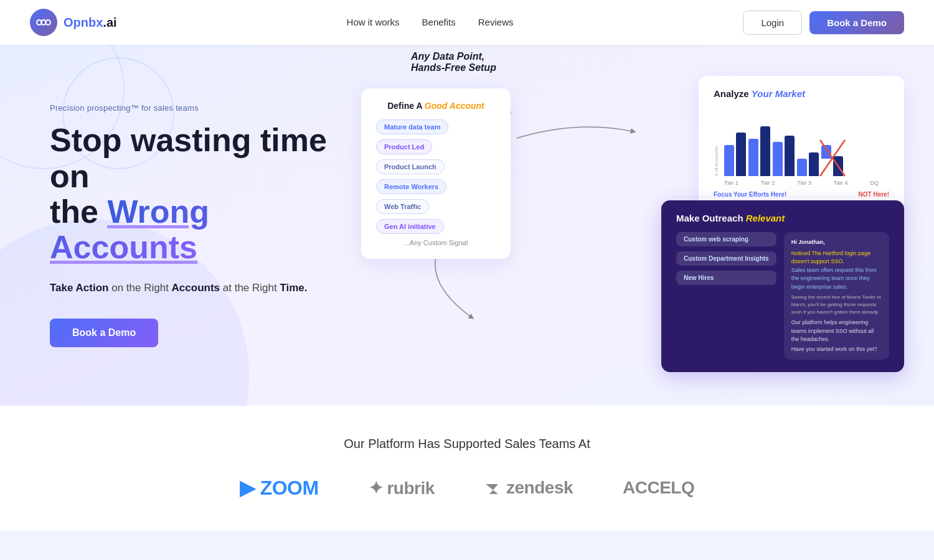 This screenshot has width=934, height=560. Describe the element at coordinates (726, 278) in the screenshot. I see `outreach-tag-new-hires: New Hires` at that location.